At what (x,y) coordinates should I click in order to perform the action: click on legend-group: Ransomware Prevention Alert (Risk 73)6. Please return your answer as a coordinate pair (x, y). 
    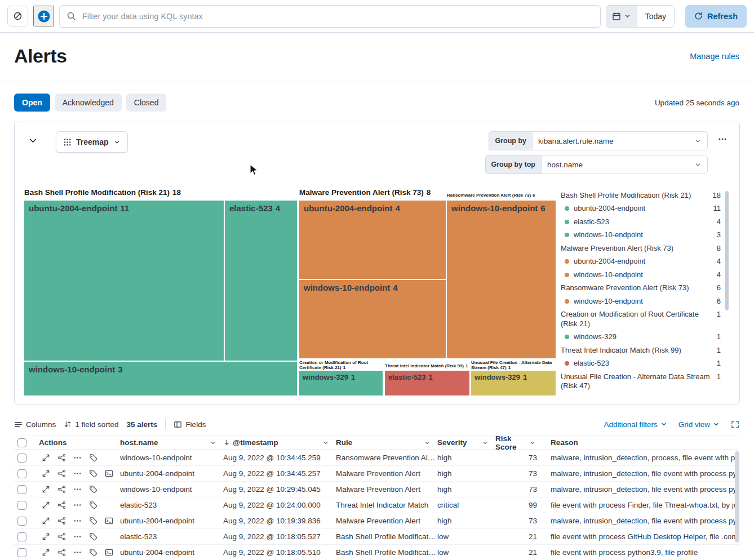
    Looking at the image, I should click on (642, 288).